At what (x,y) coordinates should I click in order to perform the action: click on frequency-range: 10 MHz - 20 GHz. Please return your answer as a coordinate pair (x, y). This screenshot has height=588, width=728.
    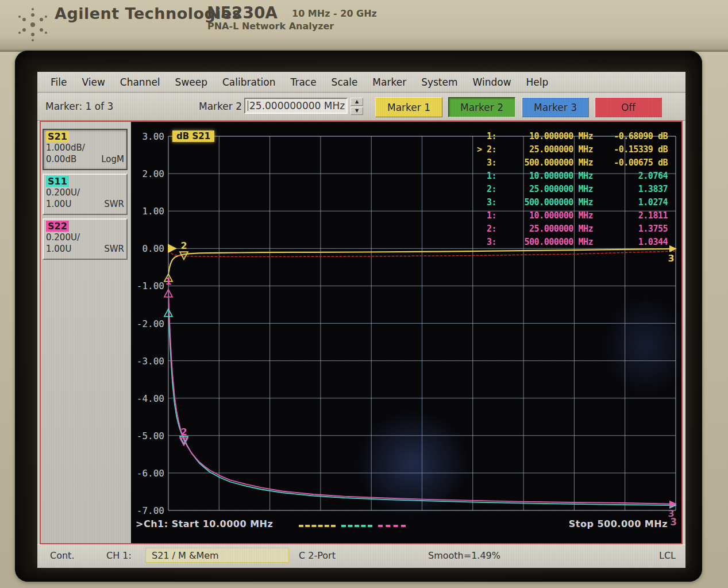
    Looking at the image, I should click on (334, 14).